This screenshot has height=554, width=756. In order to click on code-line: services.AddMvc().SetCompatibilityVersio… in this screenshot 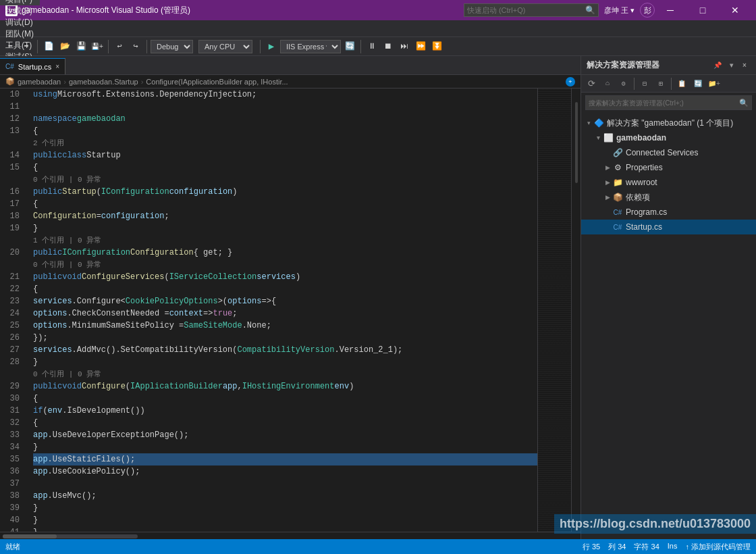, I will do `click(285, 350)`.